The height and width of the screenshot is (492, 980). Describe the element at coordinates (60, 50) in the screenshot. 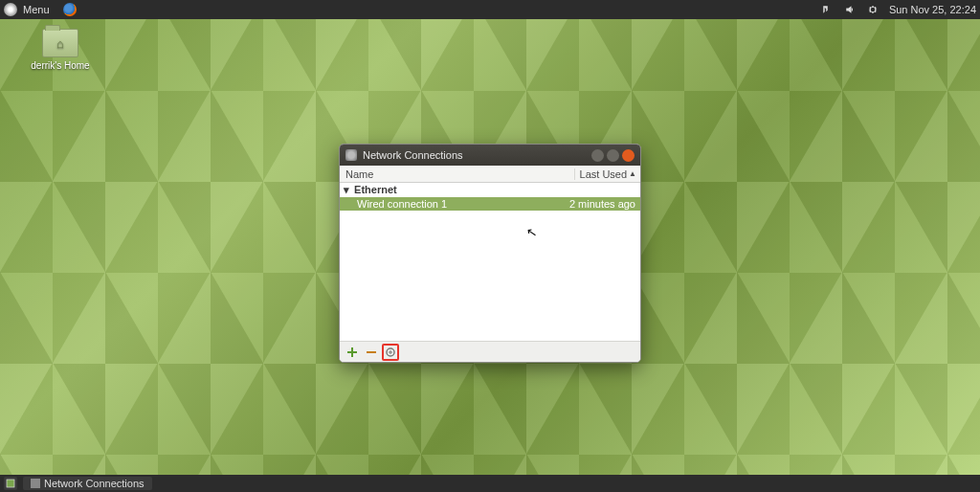

I see `home-folder: ⌂ derrik's Home` at that location.